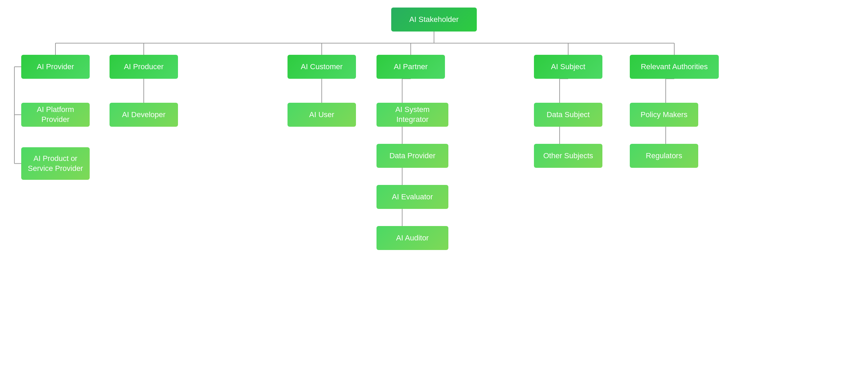  I want to click on node-authorities: Relevant Authorities, so click(674, 67).